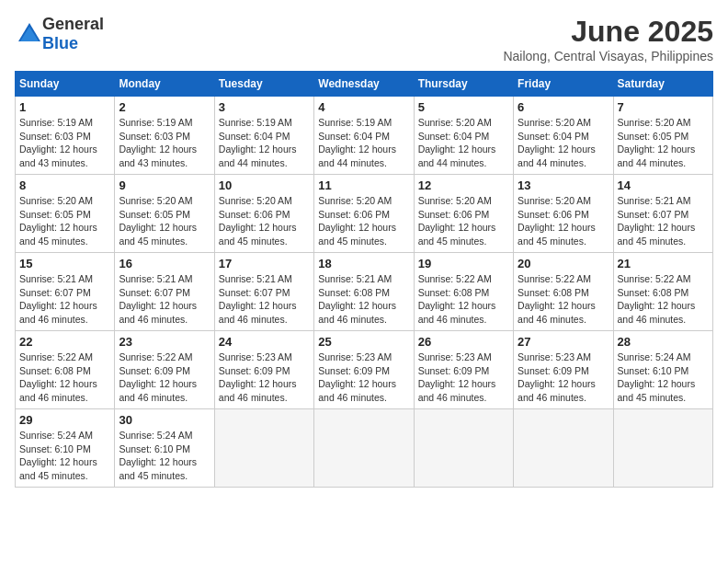 This screenshot has height=563, width=728. What do you see at coordinates (563, 370) in the screenshot?
I see `calendar-cell: 27Sunrise: 5:23 AM Sunset: 6:09 PM Dayli…` at bounding box center [563, 370].